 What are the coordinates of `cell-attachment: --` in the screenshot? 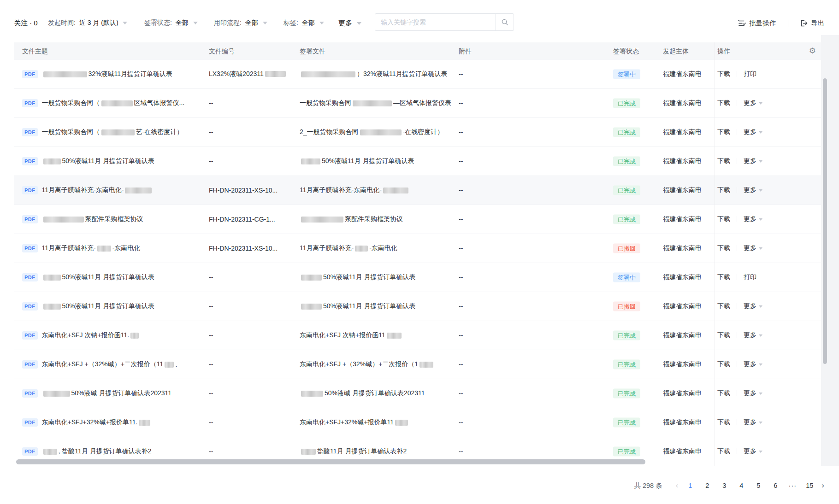 It's located at (461, 451).